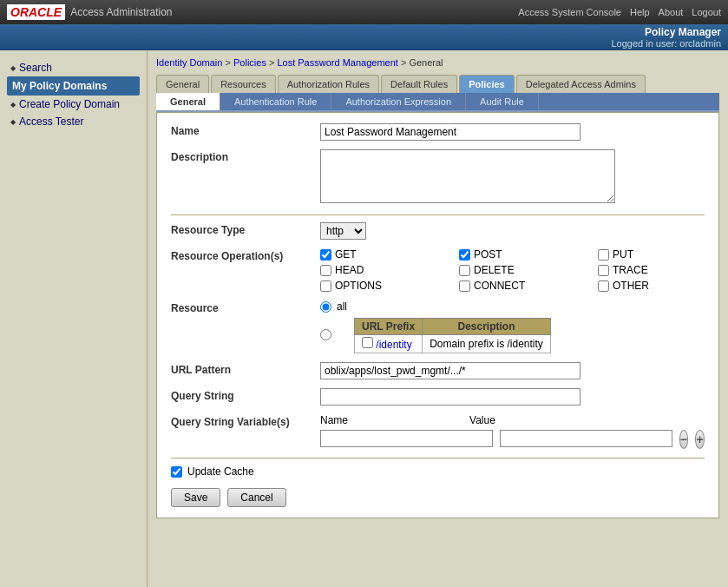 The width and height of the screenshot is (728, 587). What do you see at coordinates (425, 63) in the screenshot?
I see `breadcrumb-current: General` at bounding box center [425, 63].